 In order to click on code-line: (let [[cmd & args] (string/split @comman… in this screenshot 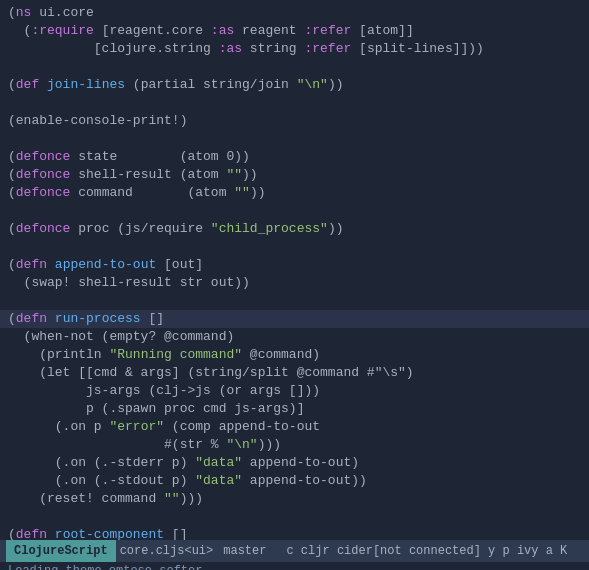, I will do `click(294, 373)`.